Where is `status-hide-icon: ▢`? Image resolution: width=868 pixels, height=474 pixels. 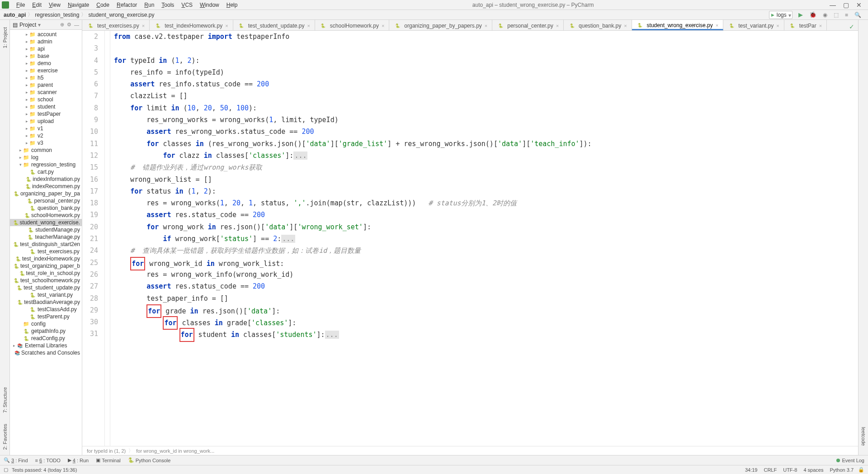
status-hide-icon: ▢ is located at coordinates (6, 469).